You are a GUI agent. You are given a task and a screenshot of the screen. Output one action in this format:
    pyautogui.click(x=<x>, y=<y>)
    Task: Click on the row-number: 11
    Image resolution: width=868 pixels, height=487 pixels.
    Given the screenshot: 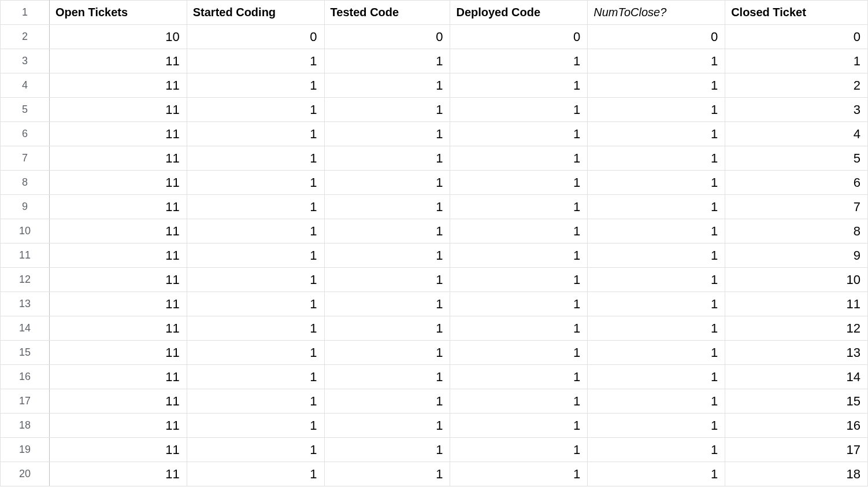 What is the action you would take?
    pyautogui.click(x=25, y=256)
    